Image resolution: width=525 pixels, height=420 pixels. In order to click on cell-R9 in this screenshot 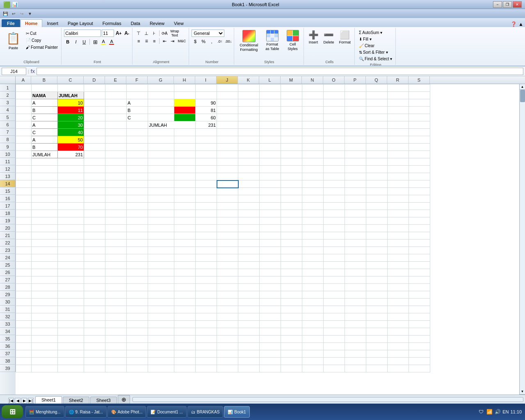, I will do `click(398, 147)`.